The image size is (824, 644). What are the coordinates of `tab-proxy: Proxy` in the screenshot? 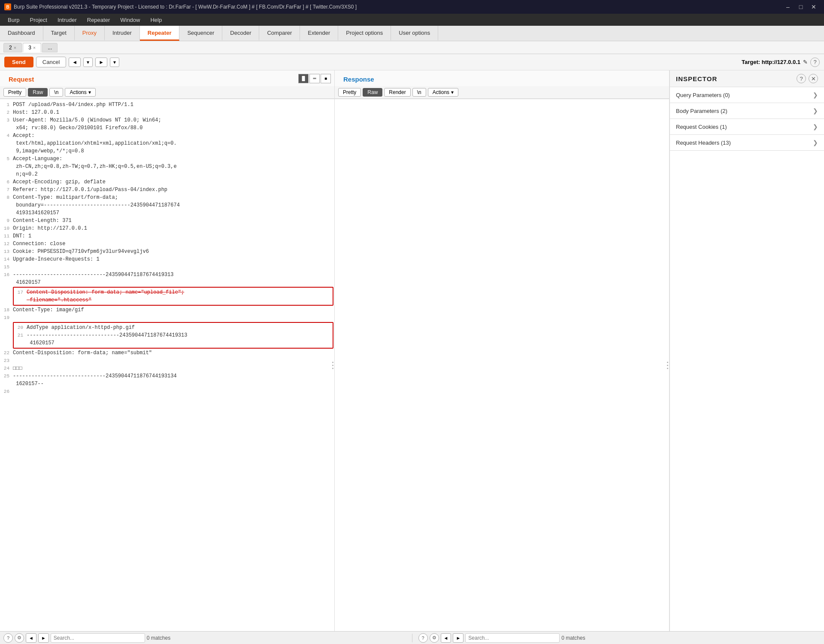 It's located at (90, 33).